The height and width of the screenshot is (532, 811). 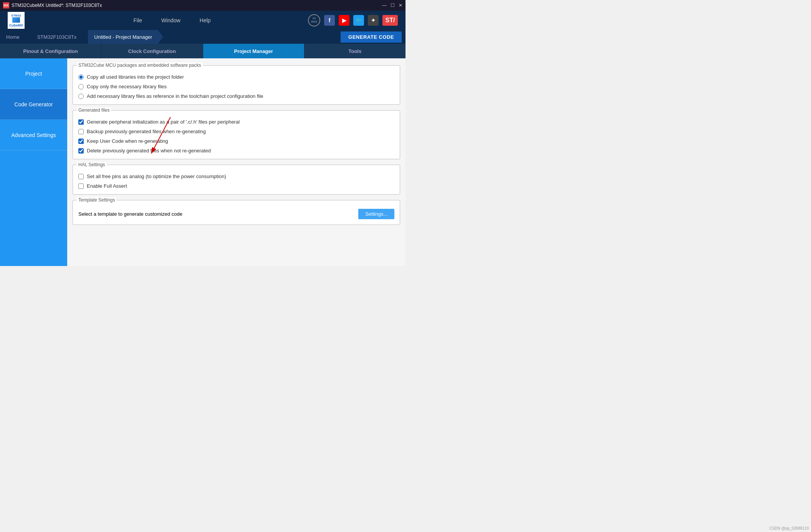 I want to click on breadcrumb-project-manager: Untitled - Project Manager, so click(x=123, y=37).